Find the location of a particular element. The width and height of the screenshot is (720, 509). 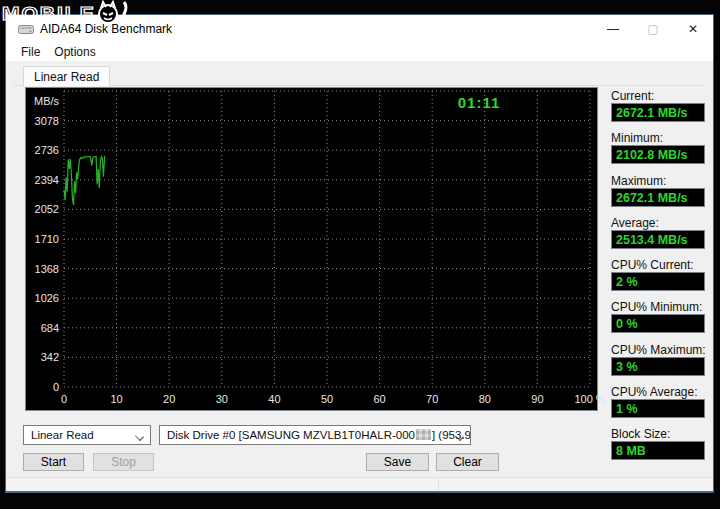

menu-bar: File Options is located at coordinates (360, 52).